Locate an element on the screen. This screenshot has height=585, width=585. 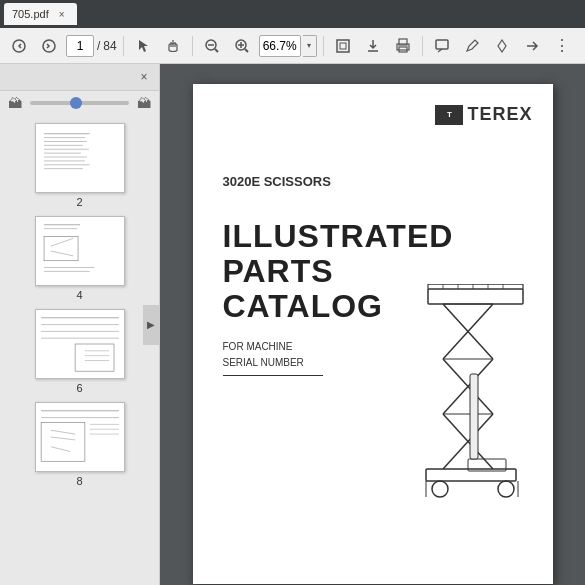
pdf-model: 3020E SCISSORS is located at coordinates (368, 182).